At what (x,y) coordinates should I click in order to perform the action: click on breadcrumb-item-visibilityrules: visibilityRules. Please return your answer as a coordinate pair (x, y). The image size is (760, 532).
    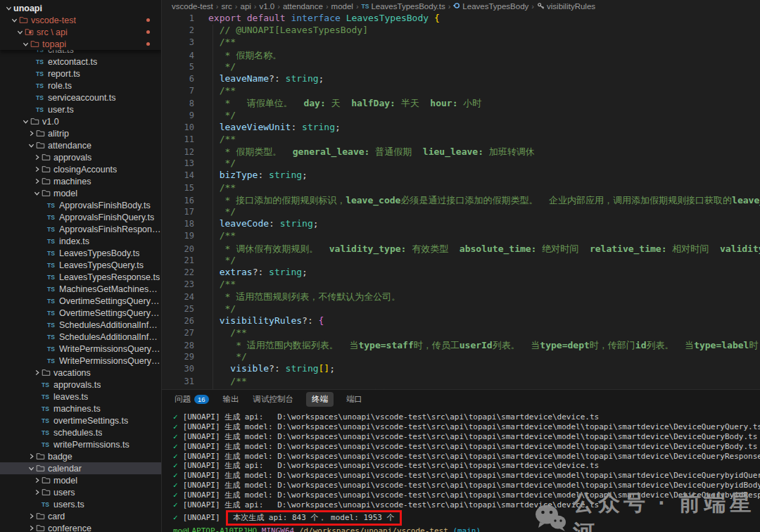
    Looking at the image, I should click on (566, 7).